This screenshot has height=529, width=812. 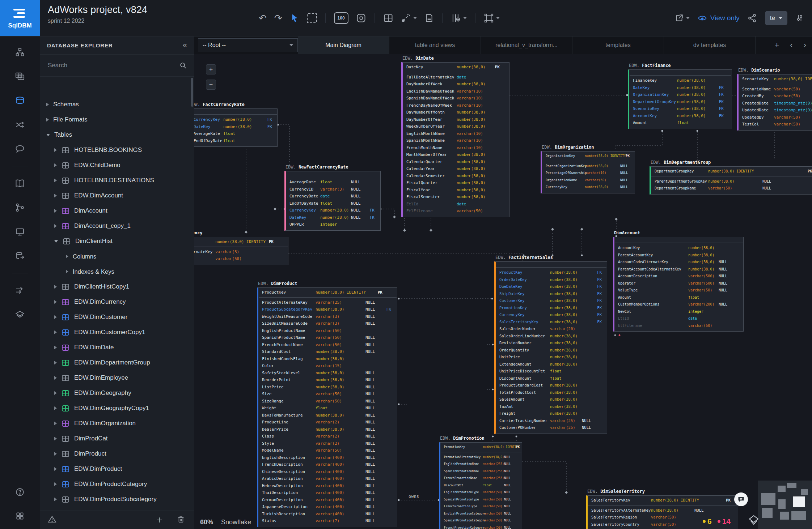 I want to click on tree-item-hotelbnb-bookings: HOTELBNB.BOOKINGS, so click(x=117, y=150).